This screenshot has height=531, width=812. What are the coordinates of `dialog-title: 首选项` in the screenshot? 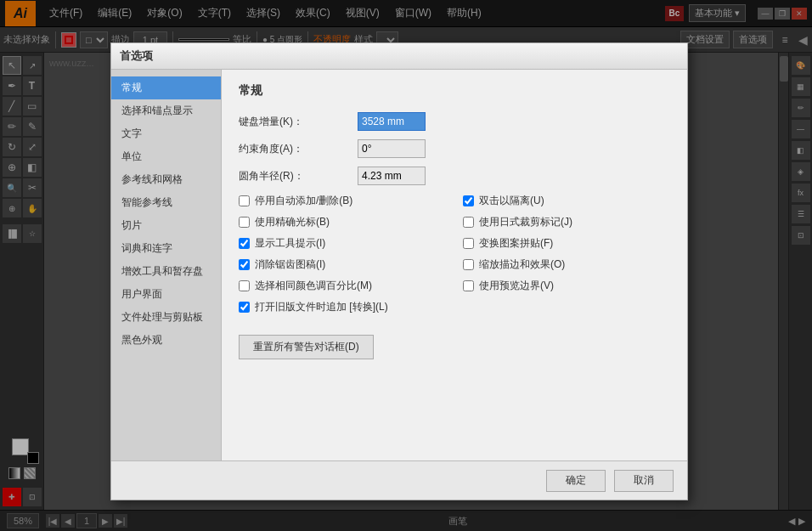 It's located at (136, 56).